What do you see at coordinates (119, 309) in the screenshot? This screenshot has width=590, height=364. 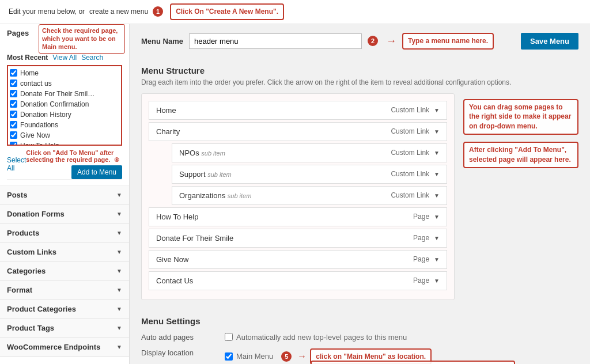 I see `product-categories-arrow-icon: ▼` at bounding box center [119, 309].